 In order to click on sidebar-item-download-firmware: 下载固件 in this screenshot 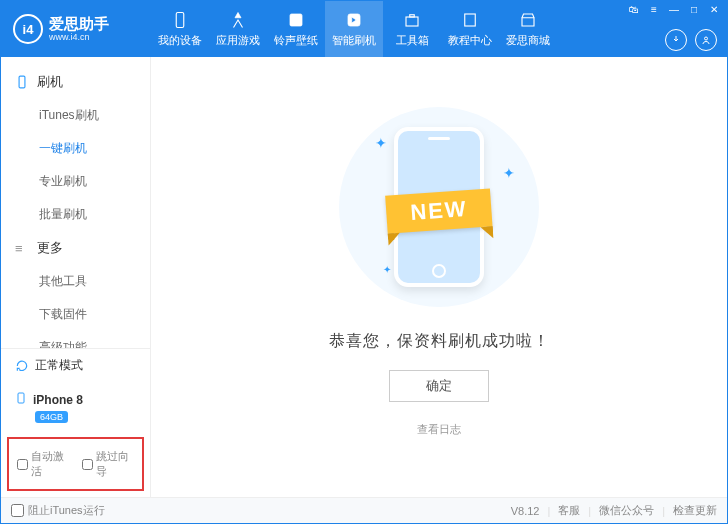, I will do `click(76, 314)`.